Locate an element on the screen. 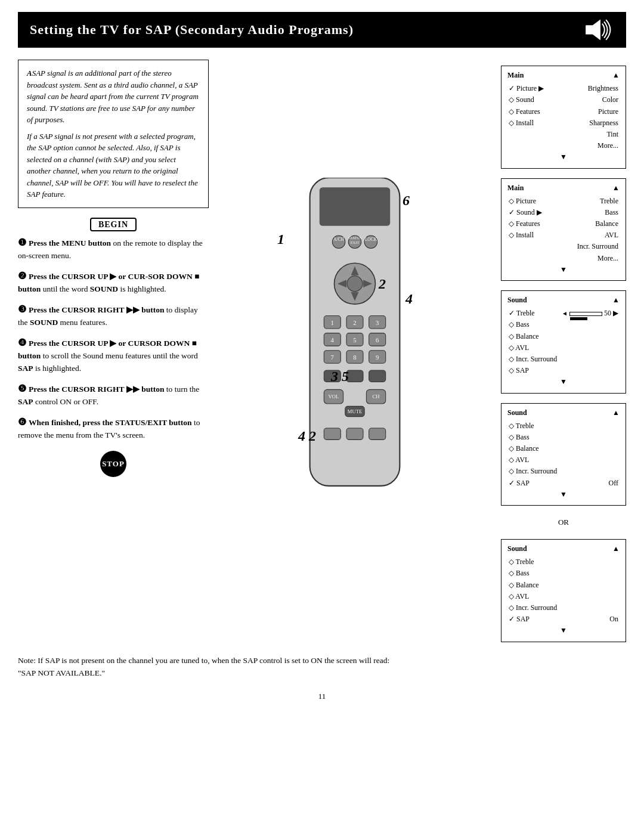 This screenshot has width=644, height=833. menu3-sap: ◇ SAP is located at coordinates (564, 371).